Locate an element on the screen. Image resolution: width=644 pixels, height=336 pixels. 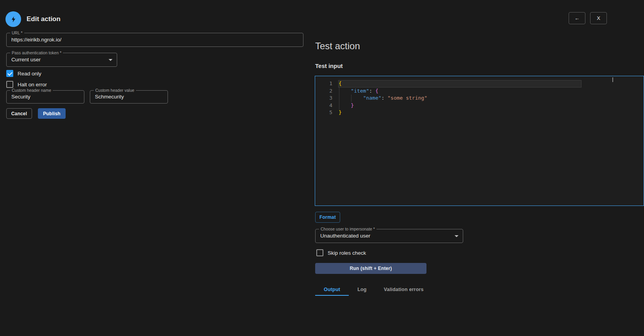
impersonate-user-label: Choose user to impersonate * is located at coordinates (348, 229).